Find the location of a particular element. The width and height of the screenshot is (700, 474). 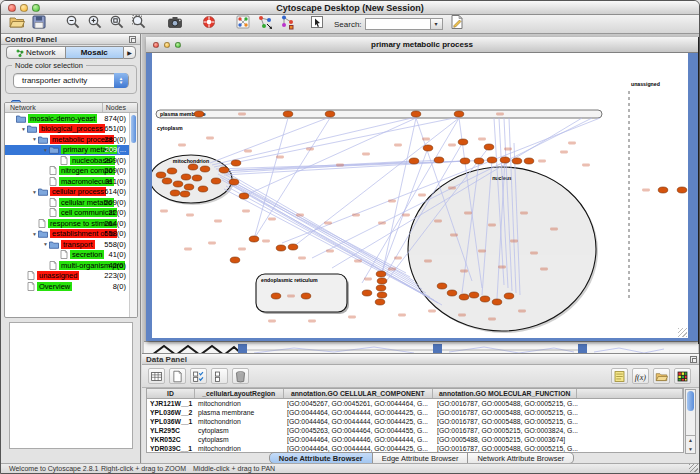

table-row: YKR052Ccytoplasm[GO:0044464, GO:0044446,… is located at coordinates (415, 440).